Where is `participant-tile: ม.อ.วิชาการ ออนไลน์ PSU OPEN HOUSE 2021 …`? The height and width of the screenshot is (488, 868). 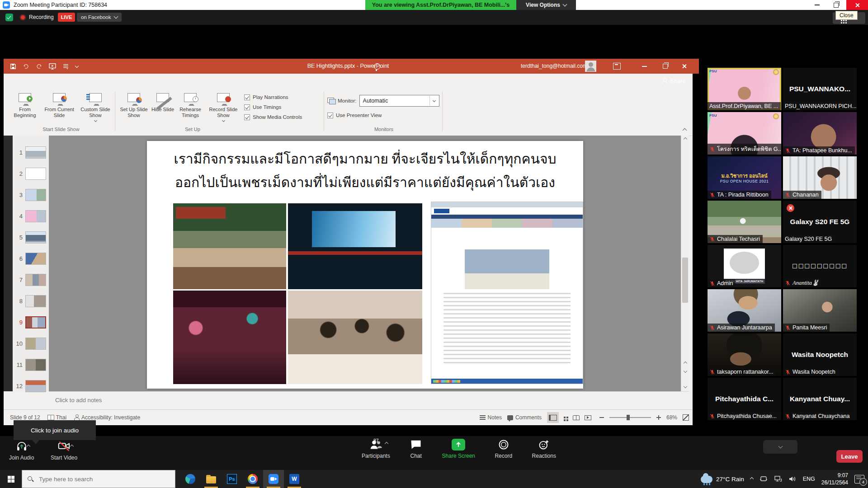 participant-tile: ม.อ.วิชาการ ออนไลน์ PSU OPEN HOUSE 2021 … is located at coordinates (744, 178).